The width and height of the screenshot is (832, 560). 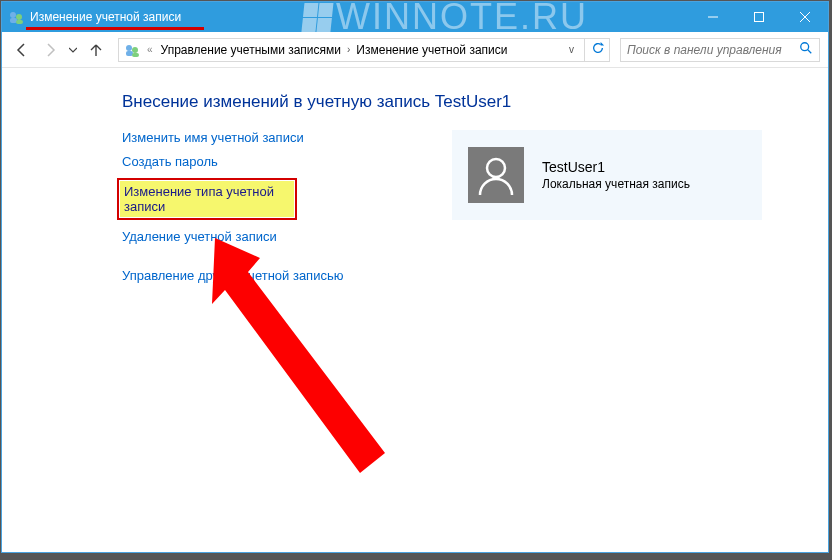 What do you see at coordinates (805, 17) in the screenshot?
I see `close-button` at bounding box center [805, 17].